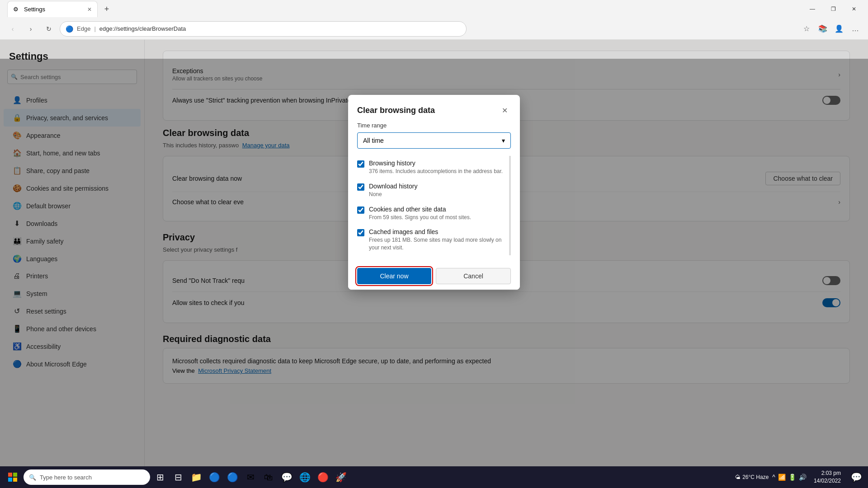  I want to click on modal-close-button: ✕, so click(505, 110).